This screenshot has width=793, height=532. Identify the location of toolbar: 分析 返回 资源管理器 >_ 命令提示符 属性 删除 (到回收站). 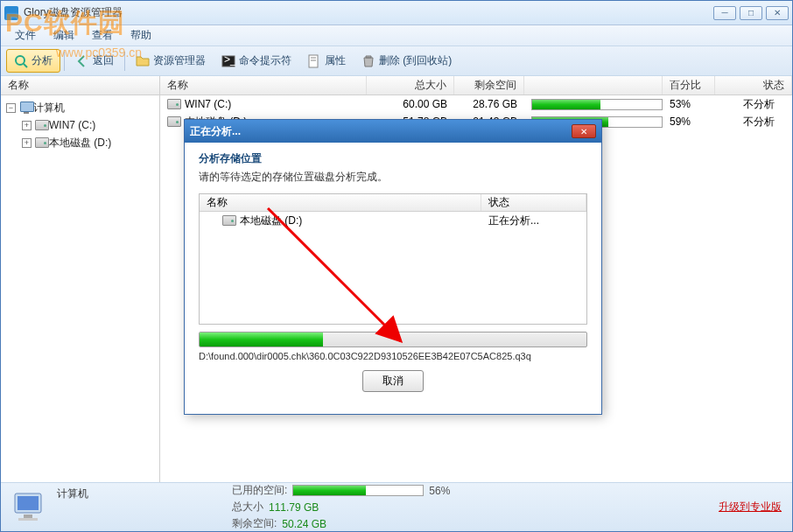
(396, 61).